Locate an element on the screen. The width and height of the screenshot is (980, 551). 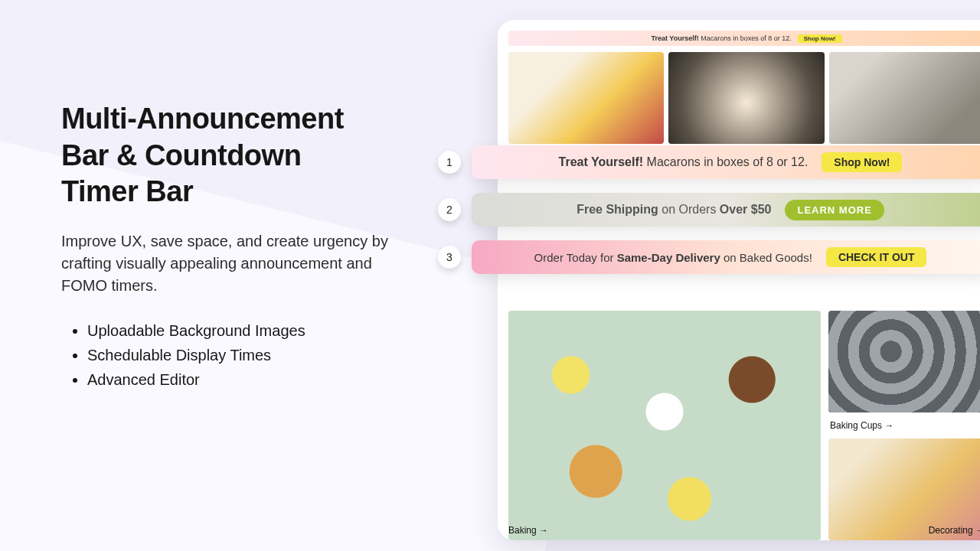
feature-list: Uploadable Background Images Schedulable… is located at coordinates (254, 355).